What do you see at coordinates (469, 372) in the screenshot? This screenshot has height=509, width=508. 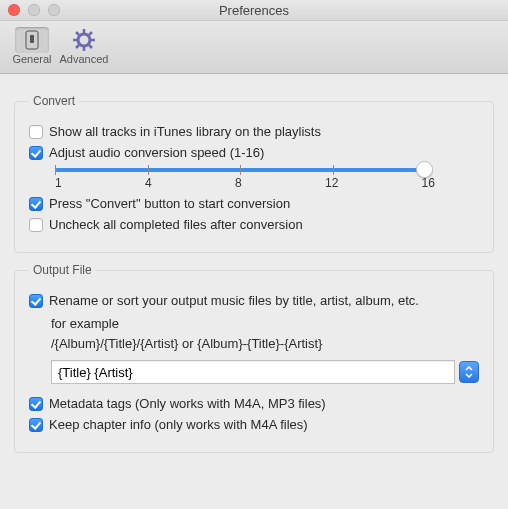 I see `pattern-dropdown-button` at bounding box center [469, 372].